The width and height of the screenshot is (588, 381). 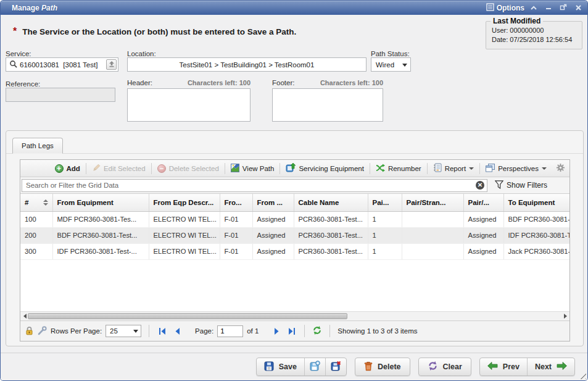 I want to click on reference-field, so click(x=60, y=95).